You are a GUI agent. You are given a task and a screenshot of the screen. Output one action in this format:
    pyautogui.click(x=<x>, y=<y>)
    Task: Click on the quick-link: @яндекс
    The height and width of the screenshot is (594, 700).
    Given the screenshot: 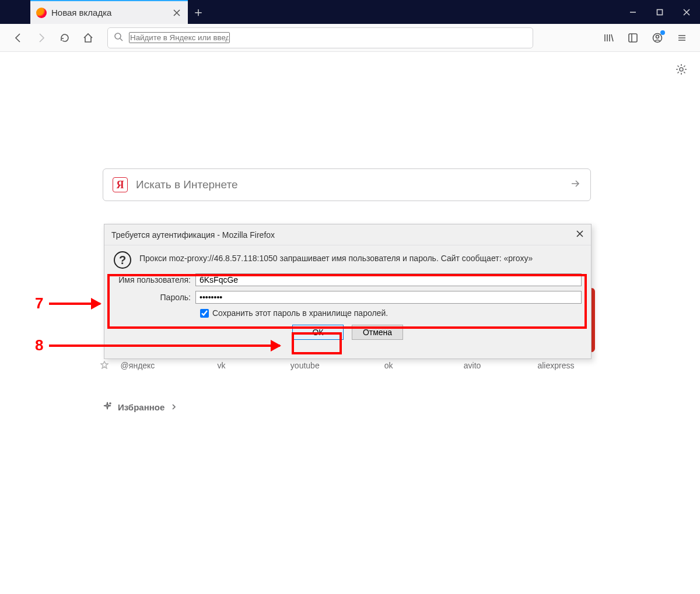 What is the action you would take?
    pyautogui.click(x=138, y=365)
    